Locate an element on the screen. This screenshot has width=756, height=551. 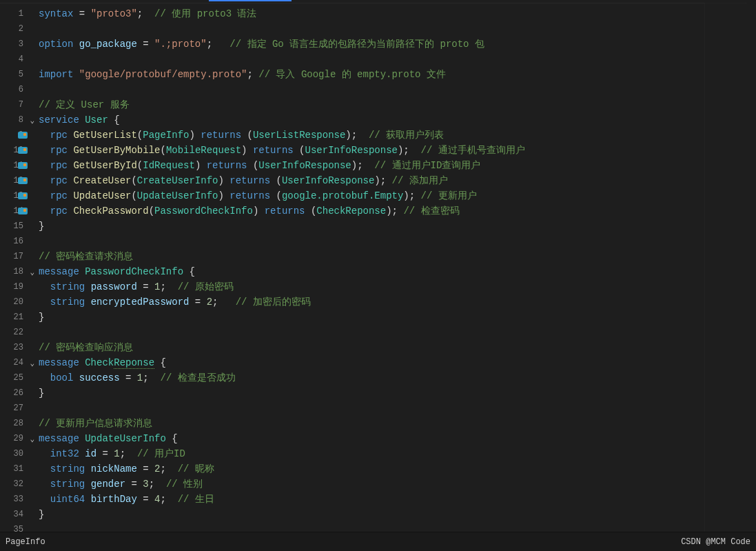
code-line: string encryptedPassword = 2; // 加密后的密码 is located at coordinates (397, 302).